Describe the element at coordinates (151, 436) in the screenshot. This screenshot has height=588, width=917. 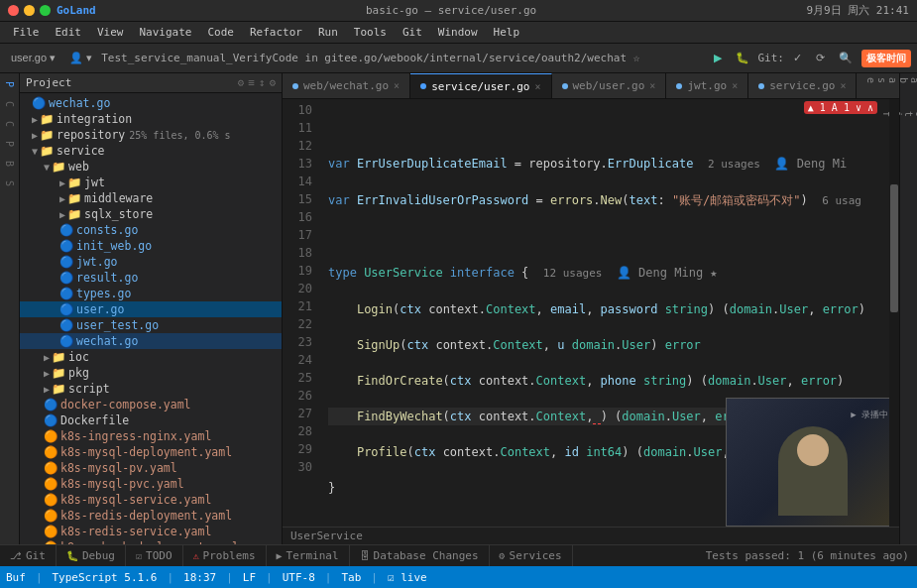
I see `tree-item-k8s-ingress: 🟠 k8s-ingress-nginx.yaml` at that location.